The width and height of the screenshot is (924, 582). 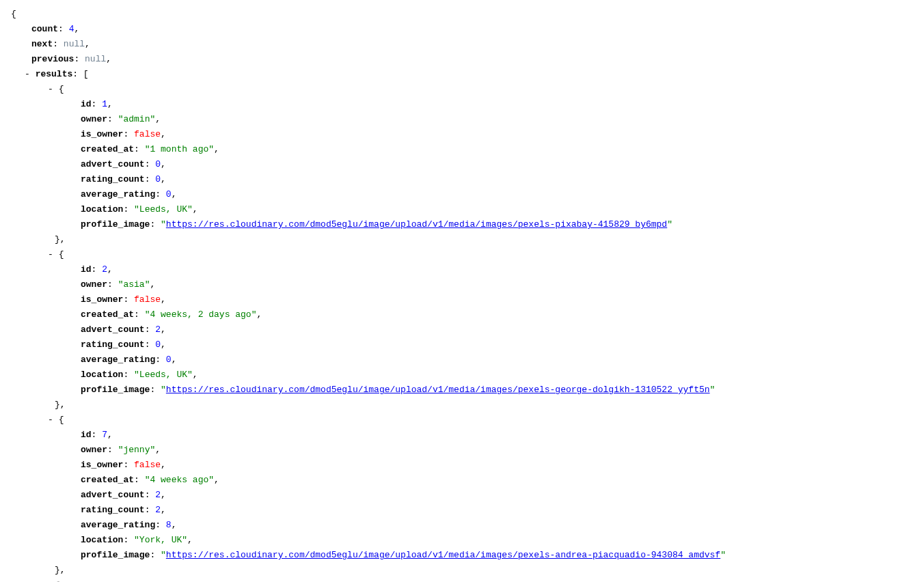 What do you see at coordinates (134, 284) in the screenshot?
I see `json-value: "asia"` at bounding box center [134, 284].